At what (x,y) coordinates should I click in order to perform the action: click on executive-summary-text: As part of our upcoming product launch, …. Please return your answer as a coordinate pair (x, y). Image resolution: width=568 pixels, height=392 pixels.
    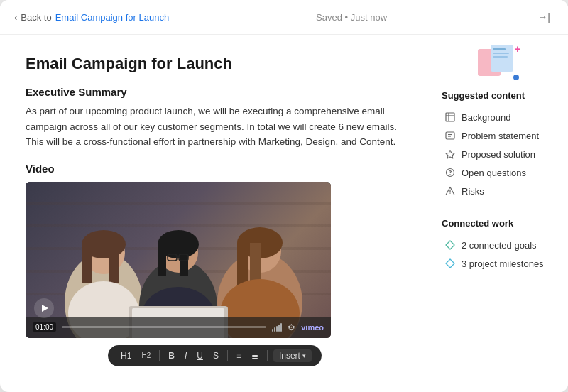
    Looking at the image, I should click on (214, 126).